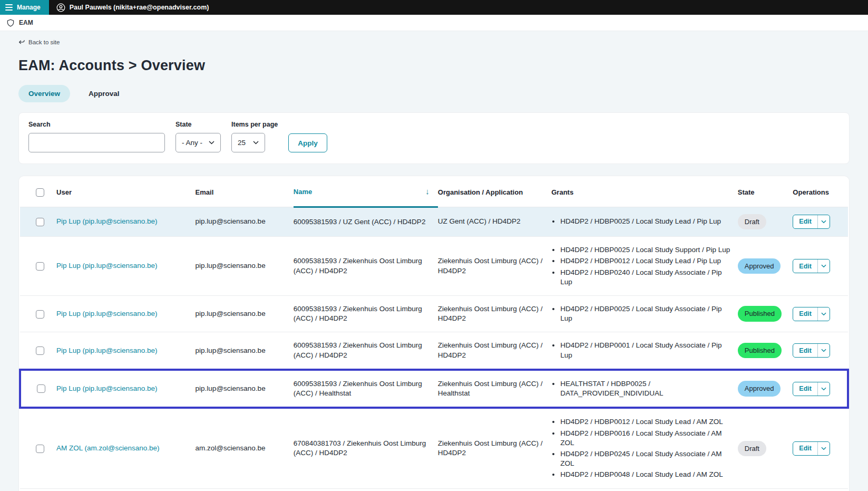 This screenshot has height=491, width=868. What do you see at coordinates (434, 65) in the screenshot?
I see `page-title: EAM: Accounts > Overview` at bounding box center [434, 65].